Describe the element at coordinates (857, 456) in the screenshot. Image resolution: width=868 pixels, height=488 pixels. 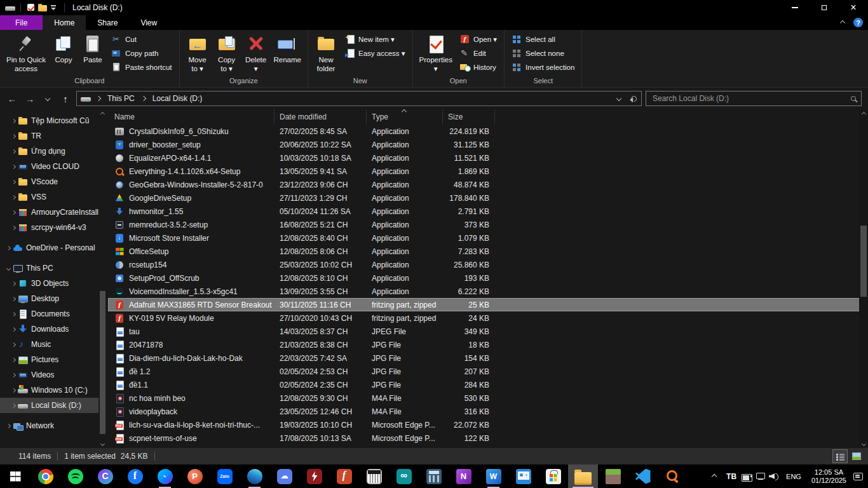
I see `large-icons-view-button` at that location.